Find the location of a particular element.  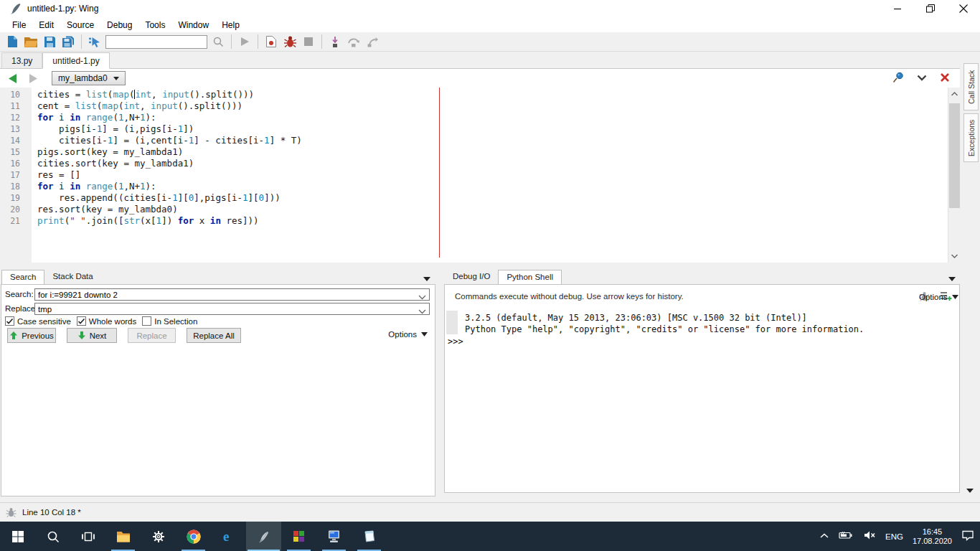

tab-13py: 13.py is located at coordinates (22, 60).